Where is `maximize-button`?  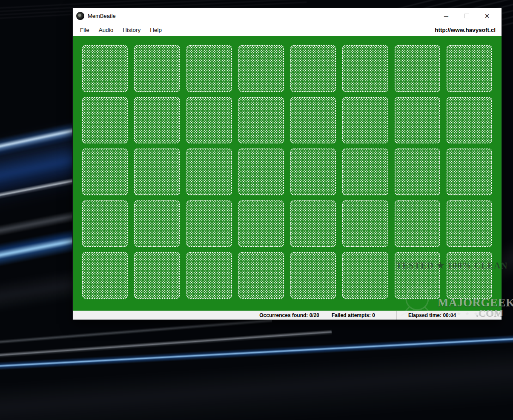
maximize-button is located at coordinates (467, 16).